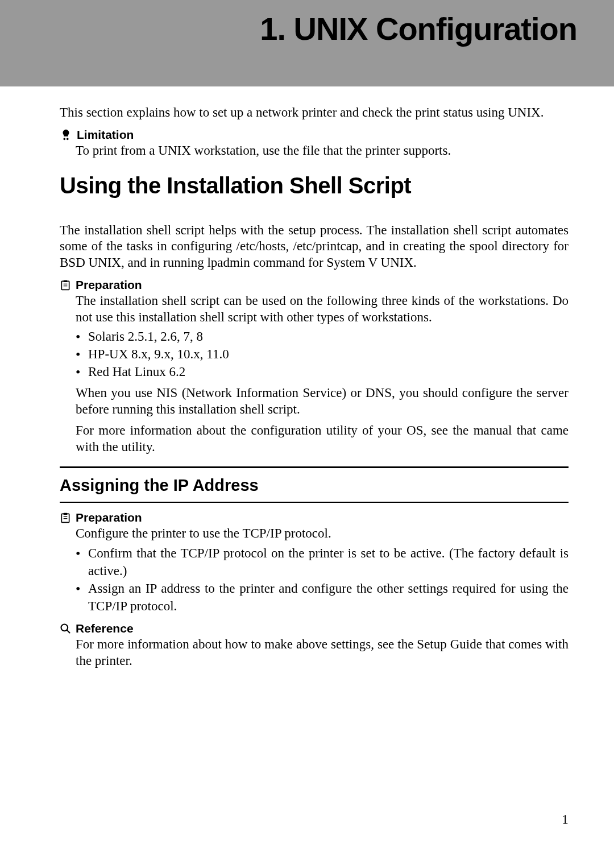 The width and height of the screenshot is (614, 868). Describe the element at coordinates (314, 113) in the screenshot. I see `intro-paragraph: This section explains how to set up a ne…` at that location.